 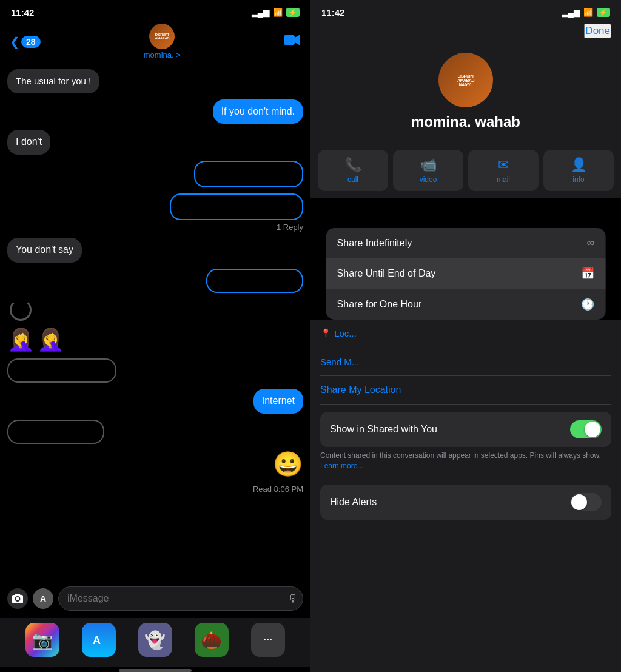 What do you see at coordinates (278, 489) in the screenshot?
I see `read-receipt: Read 8:06 PM` at bounding box center [278, 489].